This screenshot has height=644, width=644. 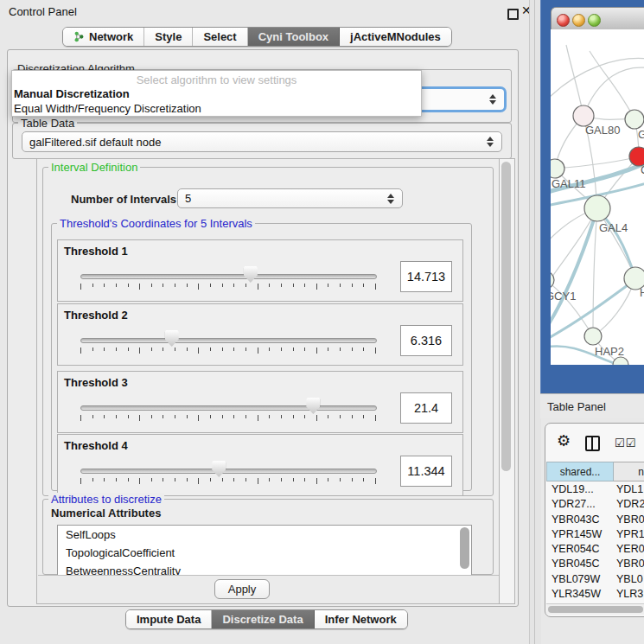 What do you see at coordinates (396, 36) in the screenshot?
I see `tab-jactivemnodules: jActiveMNodules` at bounding box center [396, 36].